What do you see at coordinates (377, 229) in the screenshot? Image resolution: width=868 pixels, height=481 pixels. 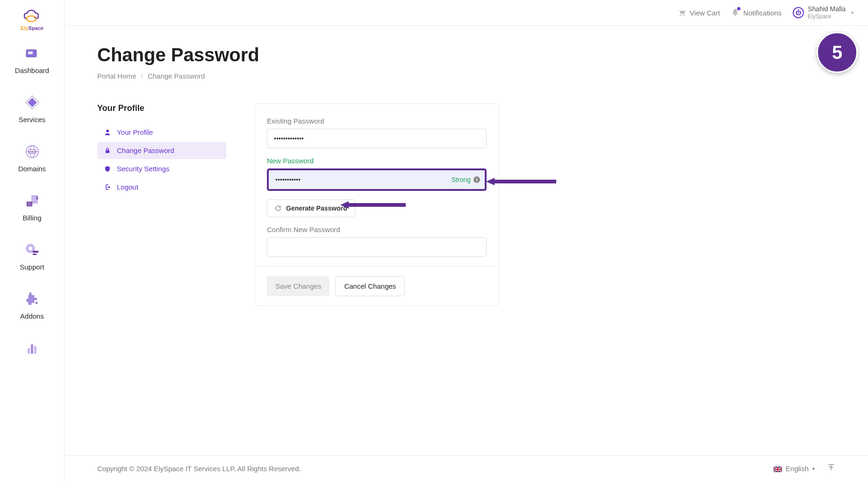 I see `confirm-password-label: Confirm New Password` at bounding box center [377, 229].